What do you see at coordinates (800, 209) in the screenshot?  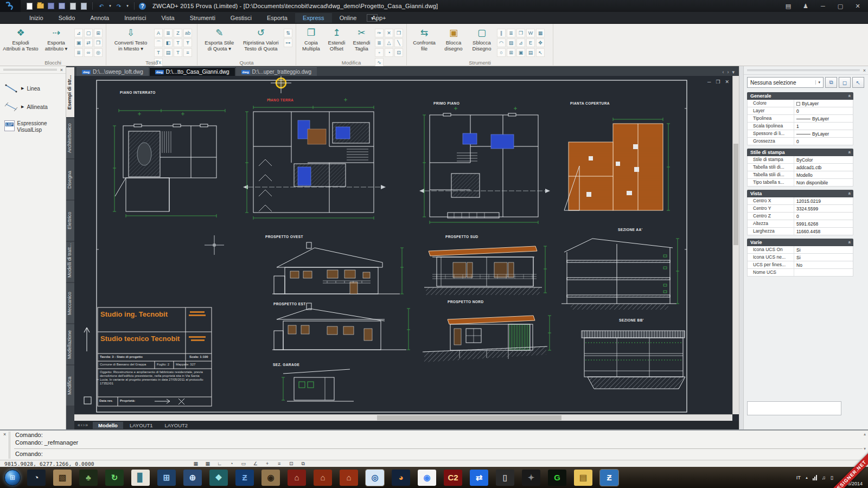 I see `property-row: Centro Y 3324.5599` at bounding box center [800, 209].